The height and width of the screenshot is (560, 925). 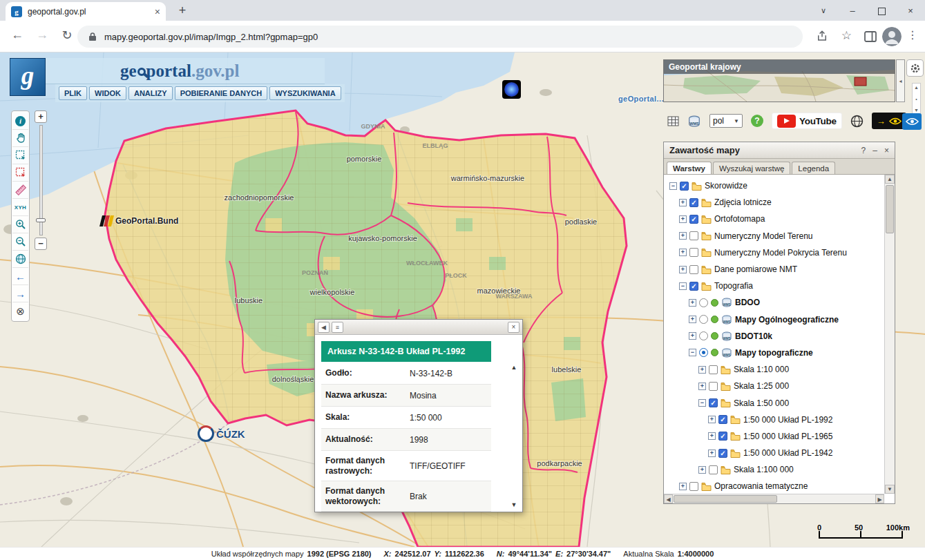 I want to click on layer-tree-item: +✓1:50 000 Układ PL-1992, so click(x=779, y=420).